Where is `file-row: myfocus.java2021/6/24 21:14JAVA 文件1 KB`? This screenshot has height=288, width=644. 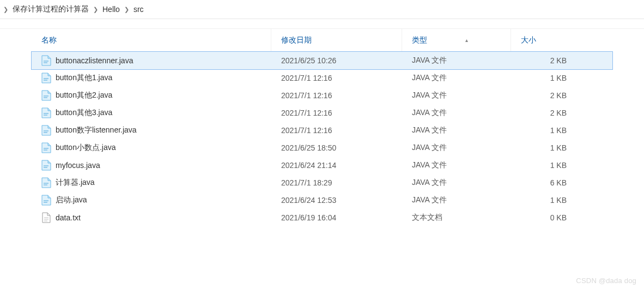 file-row: myfocus.java2021/6/24 21:14JAVA 文件1 KB is located at coordinates (322, 165).